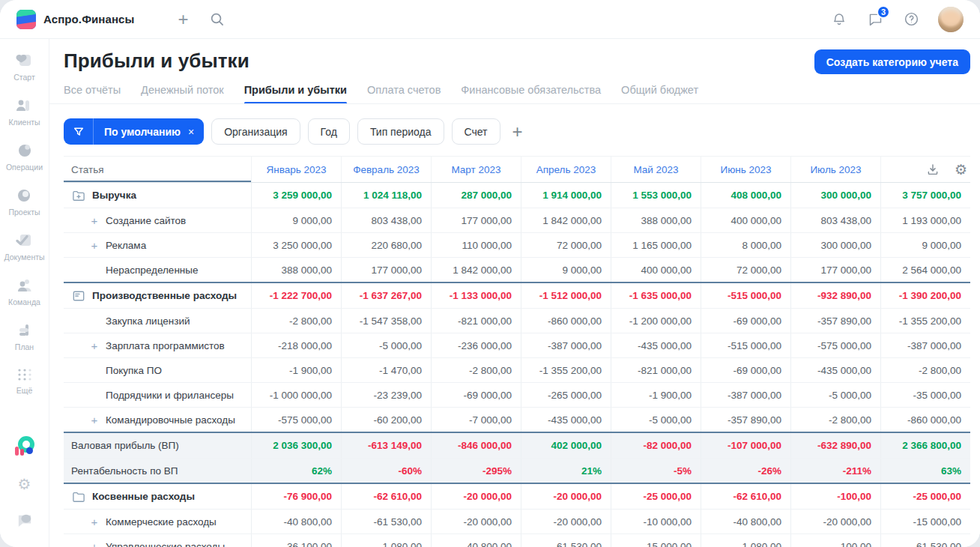 This screenshot has height=547, width=980. I want to click on value-cell: 62%, so click(296, 471).